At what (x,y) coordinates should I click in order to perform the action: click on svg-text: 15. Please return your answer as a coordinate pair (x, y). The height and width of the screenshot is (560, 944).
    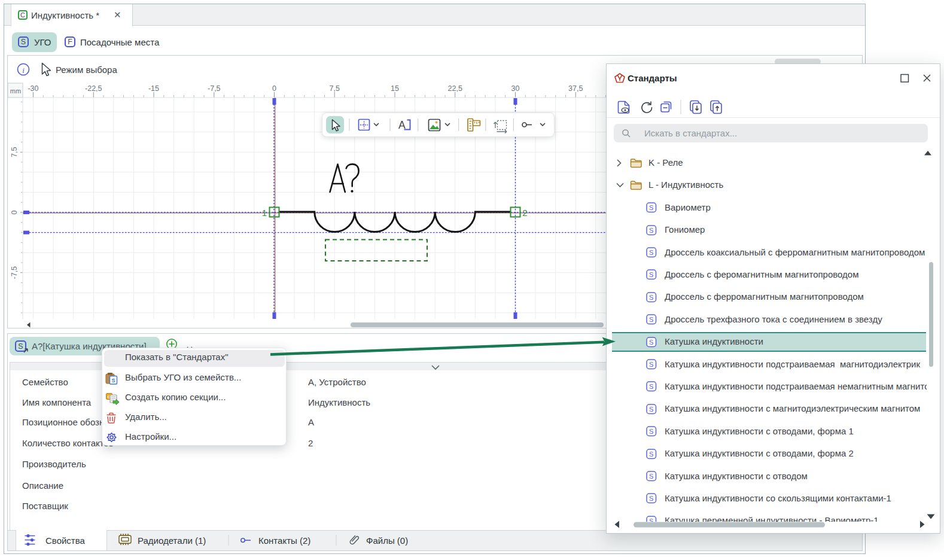
    Looking at the image, I should click on (395, 89).